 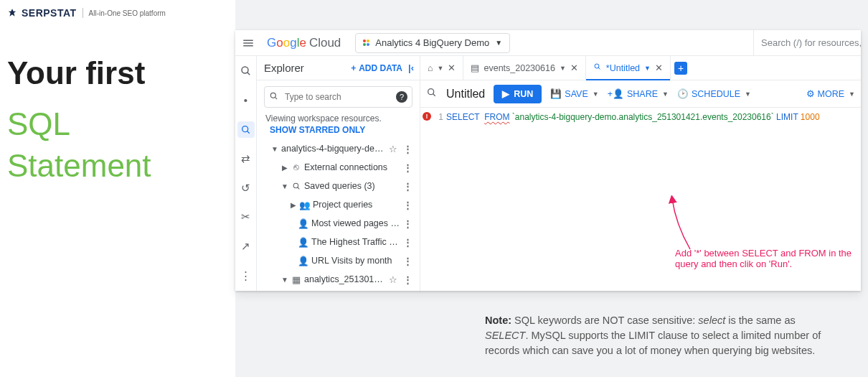 What do you see at coordinates (304, 43) in the screenshot?
I see `google-cloud-logo: Google Cloud` at bounding box center [304, 43].